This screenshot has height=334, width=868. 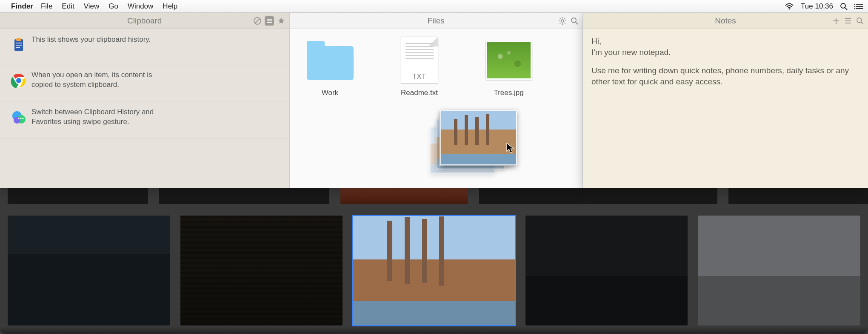 I want to click on clipboard-item-text: This list shows your clipboard history., so click(x=94, y=40).